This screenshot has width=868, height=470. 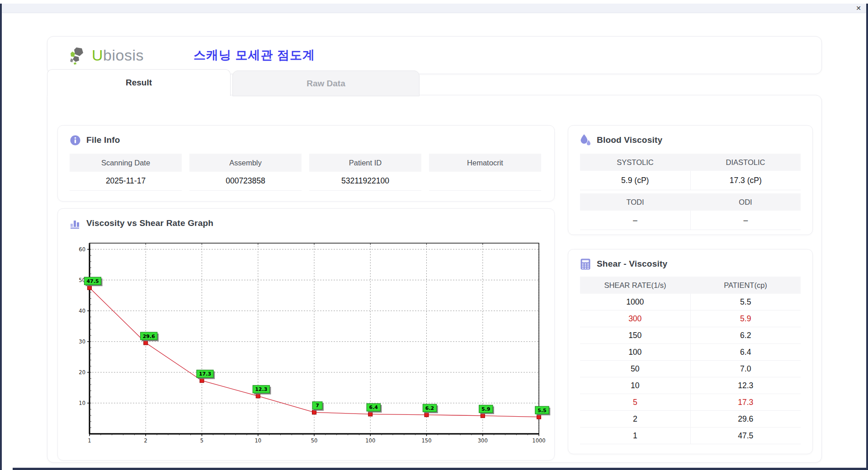 I want to click on field-value: 53211922100, so click(x=365, y=181).